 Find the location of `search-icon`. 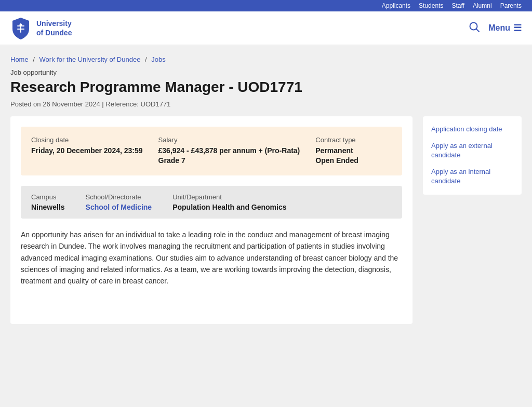

search-icon is located at coordinates (474, 27).